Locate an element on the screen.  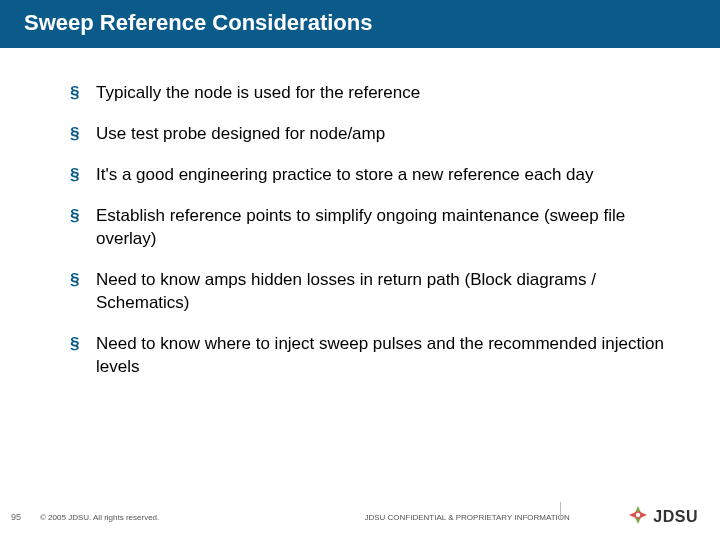
logo-text: JDSU is located at coordinates (676, 517).